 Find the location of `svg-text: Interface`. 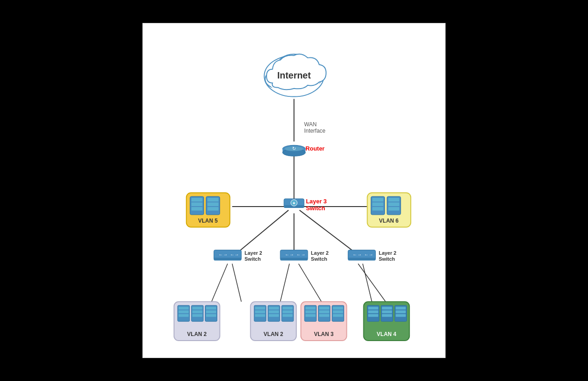

svg-text: Interface is located at coordinates (315, 131).